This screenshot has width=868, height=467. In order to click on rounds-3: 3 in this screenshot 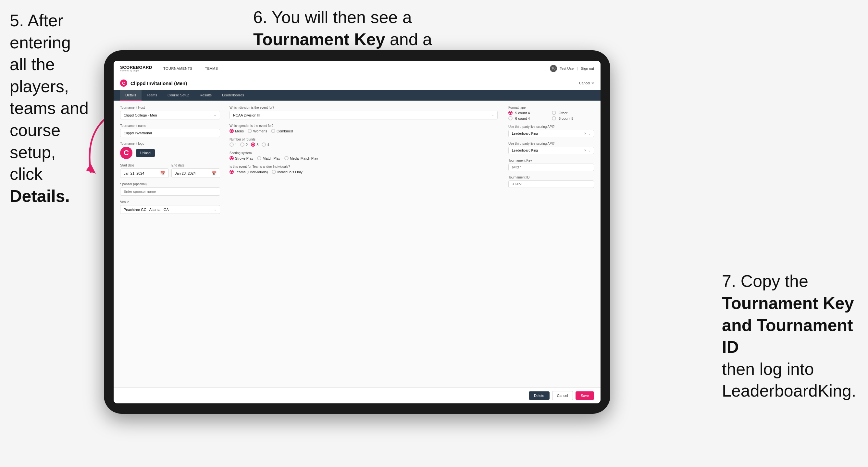, I will do `click(255, 145)`.